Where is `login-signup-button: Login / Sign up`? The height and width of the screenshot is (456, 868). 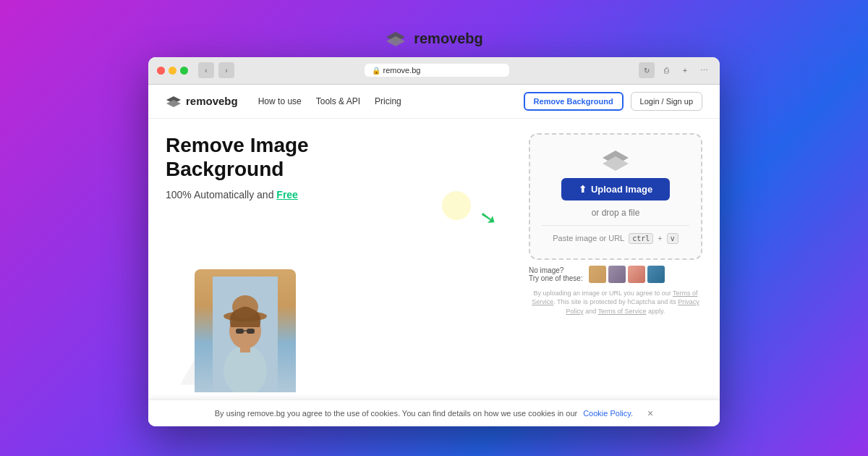
login-signup-button: Login / Sign up is located at coordinates (667, 101).